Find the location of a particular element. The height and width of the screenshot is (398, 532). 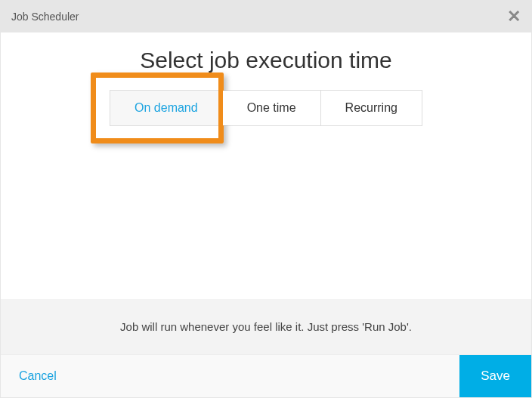

cancel-button: Cancel is located at coordinates (38, 376).